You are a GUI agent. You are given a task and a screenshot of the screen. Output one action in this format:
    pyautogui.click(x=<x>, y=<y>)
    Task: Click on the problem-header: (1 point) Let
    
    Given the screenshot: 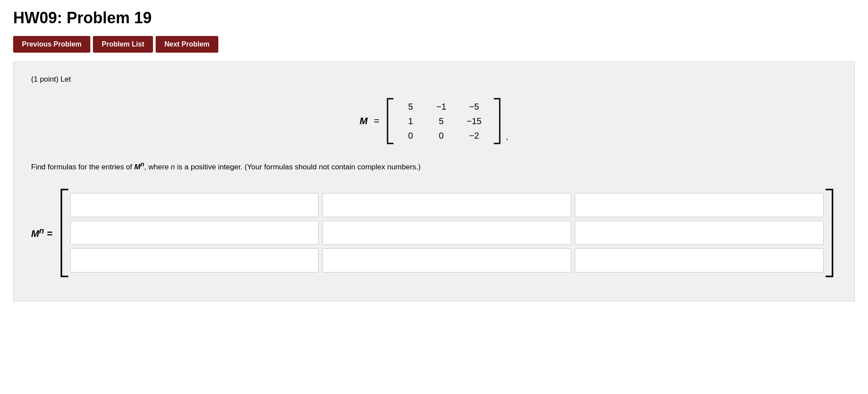 What is the action you would take?
    pyautogui.click(x=434, y=79)
    